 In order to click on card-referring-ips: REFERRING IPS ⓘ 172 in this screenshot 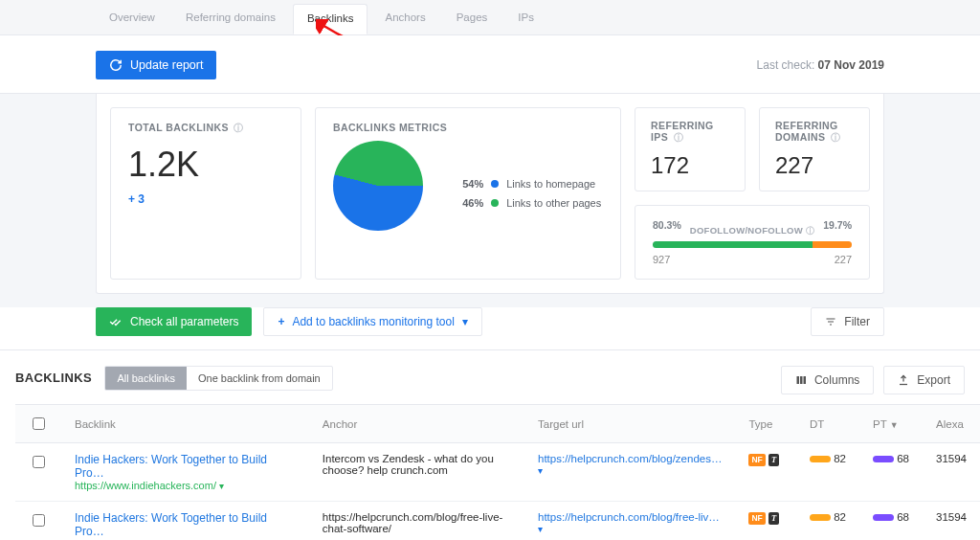, I will do `click(690, 149)`.